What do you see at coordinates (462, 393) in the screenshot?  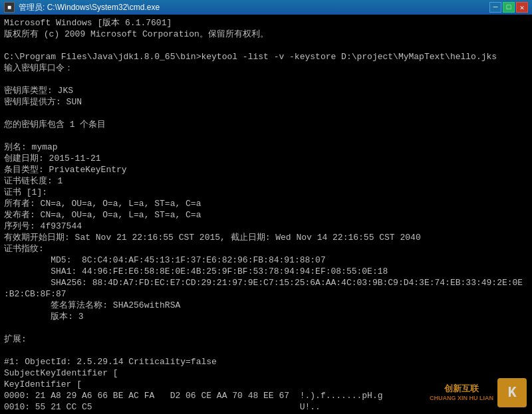 I see `watermark-text-block: 创新互联 CHUANG XIN HU LIAN` at bounding box center [462, 393].